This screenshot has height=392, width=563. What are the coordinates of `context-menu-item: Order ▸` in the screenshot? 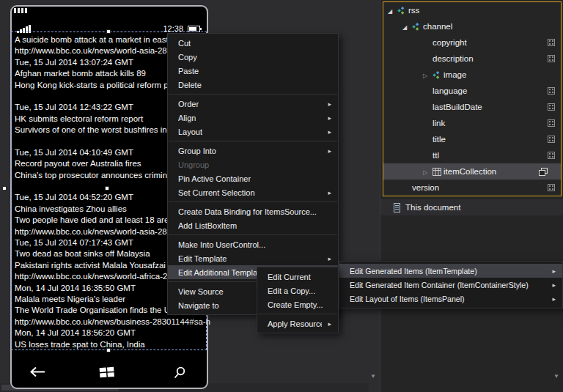 It's located at (253, 104).